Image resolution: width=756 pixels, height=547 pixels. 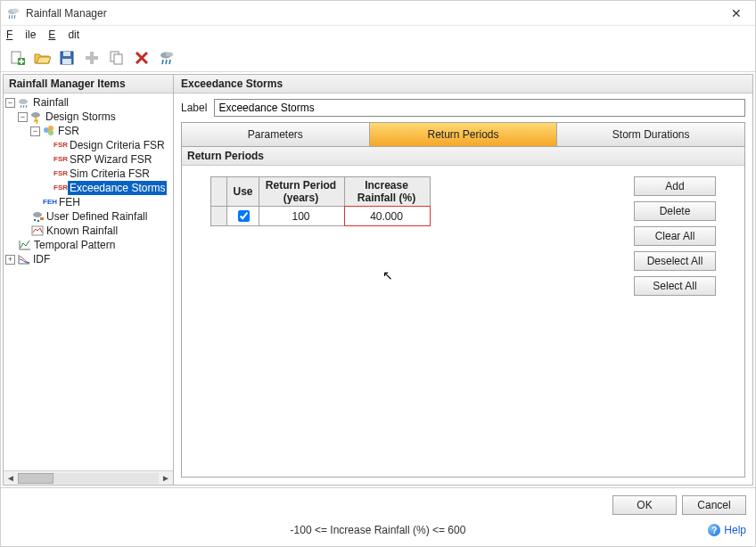 I want to click on new-button, so click(x=17, y=58).